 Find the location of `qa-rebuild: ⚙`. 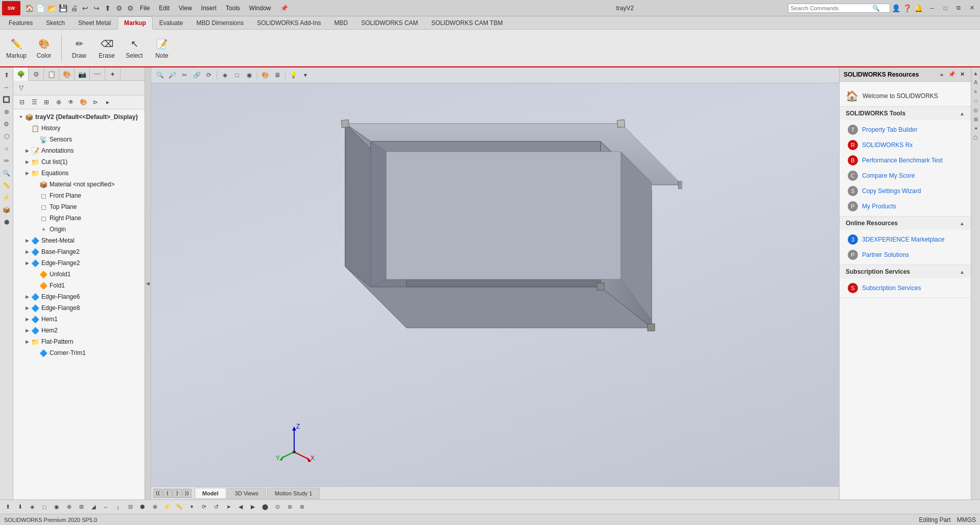

qa-rebuild: ⚙ is located at coordinates (119, 8).